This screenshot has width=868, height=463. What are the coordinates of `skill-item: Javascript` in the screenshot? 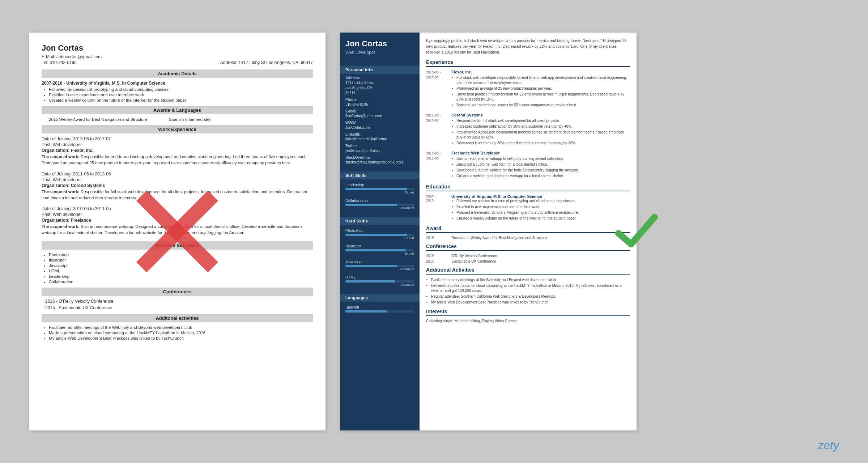 It's located at (181, 266).